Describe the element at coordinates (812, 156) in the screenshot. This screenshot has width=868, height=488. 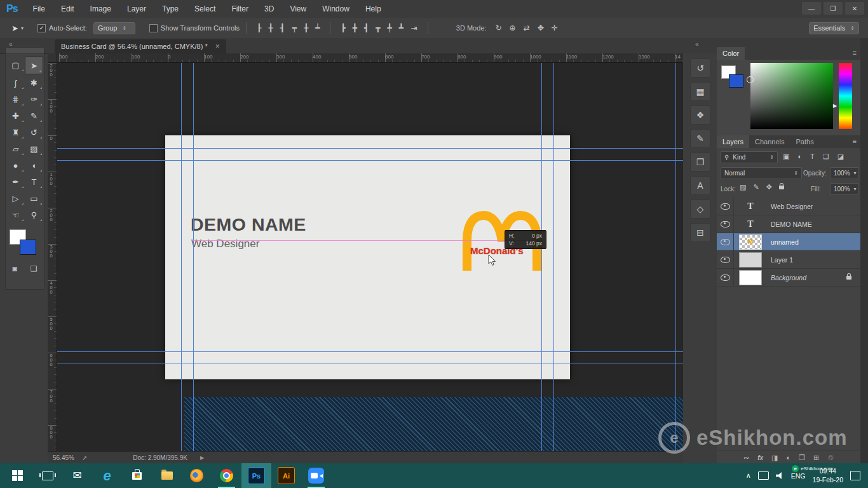
I see `filter-type-icon: T` at that location.